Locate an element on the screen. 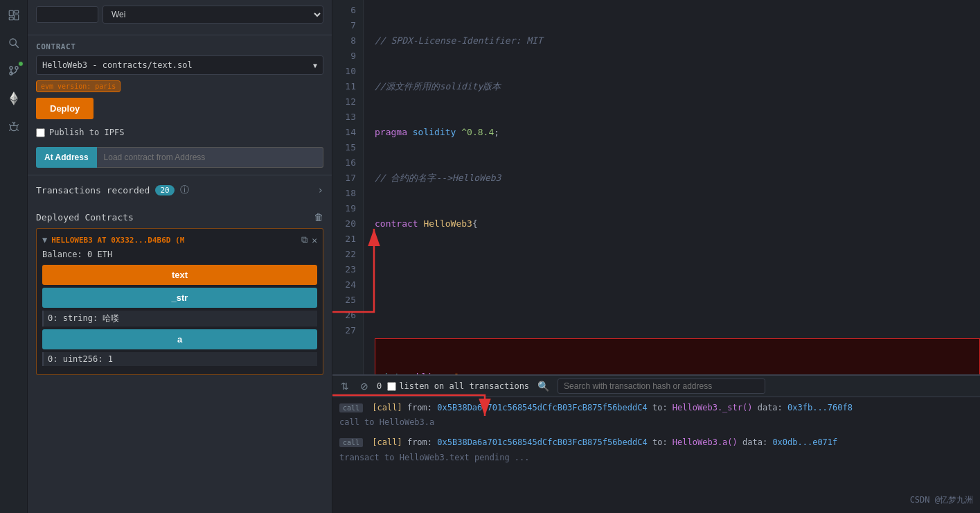  expand-contract-icon: ▼ is located at coordinates (44, 240).